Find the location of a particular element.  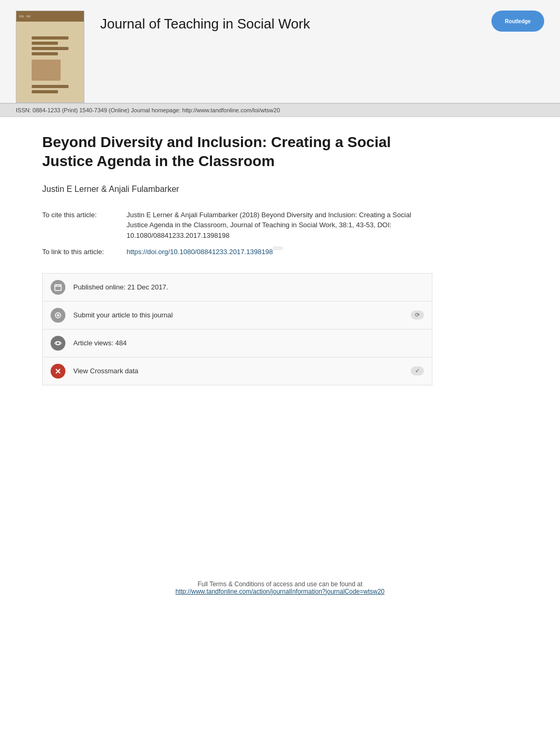

cite-label: To cite this article: is located at coordinates (84, 215).